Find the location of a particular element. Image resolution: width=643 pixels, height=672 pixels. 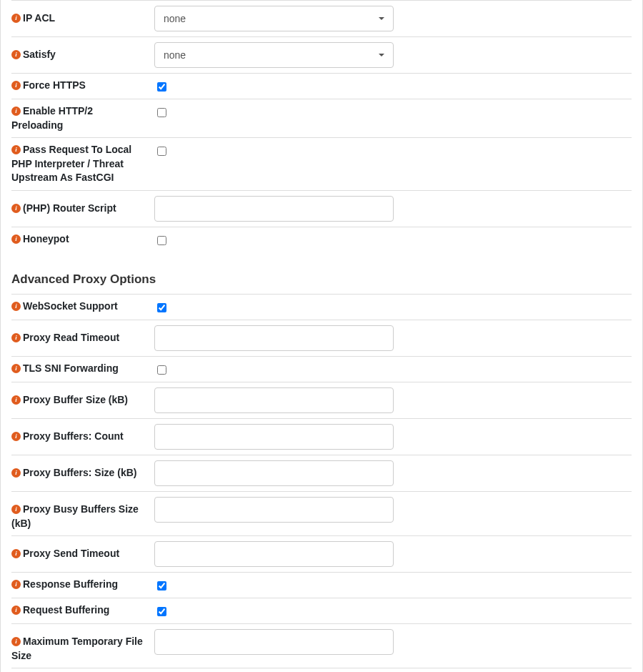

label-request-buffering: iRequest Buffering is located at coordinates (83, 611).